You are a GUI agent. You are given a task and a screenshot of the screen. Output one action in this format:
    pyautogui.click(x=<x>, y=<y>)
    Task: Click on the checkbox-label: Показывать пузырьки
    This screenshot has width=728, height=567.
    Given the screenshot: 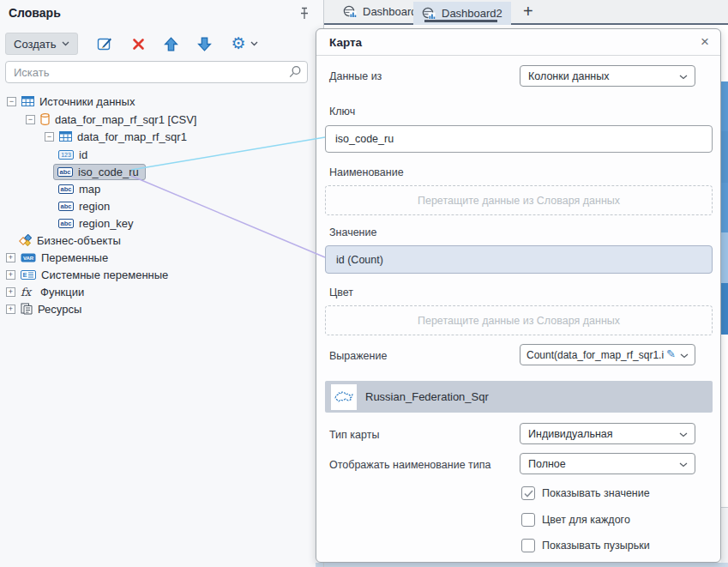 What is the action you would take?
    pyautogui.click(x=596, y=546)
    